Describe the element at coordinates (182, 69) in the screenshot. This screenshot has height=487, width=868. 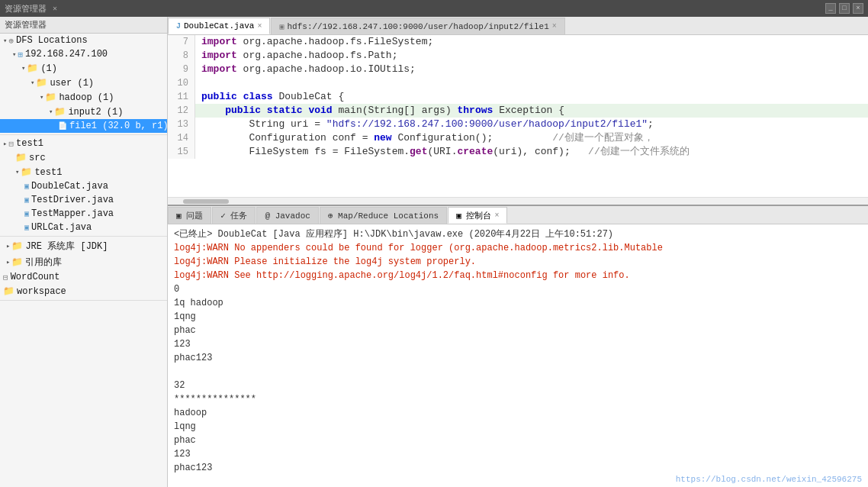
I see `line-number: 9` at that location.